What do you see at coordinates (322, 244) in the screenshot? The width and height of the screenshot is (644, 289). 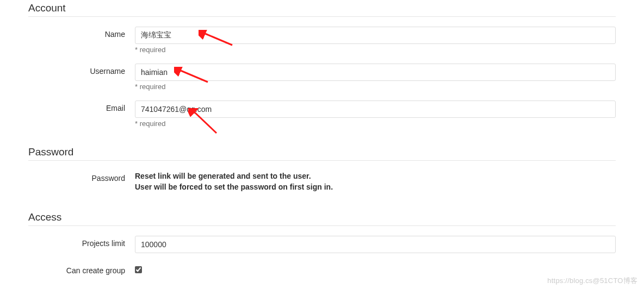 I see `projects-limit-row: Projects limit` at bounding box center [322, 244].